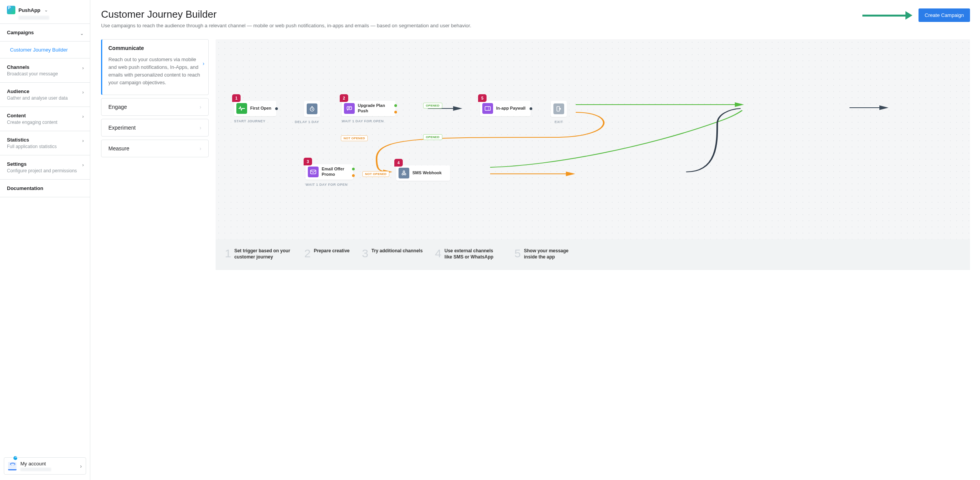 This screenshot has height=480, width=980. I want to click on nav-content: Content Create engaging content ›, so click(45, 119).